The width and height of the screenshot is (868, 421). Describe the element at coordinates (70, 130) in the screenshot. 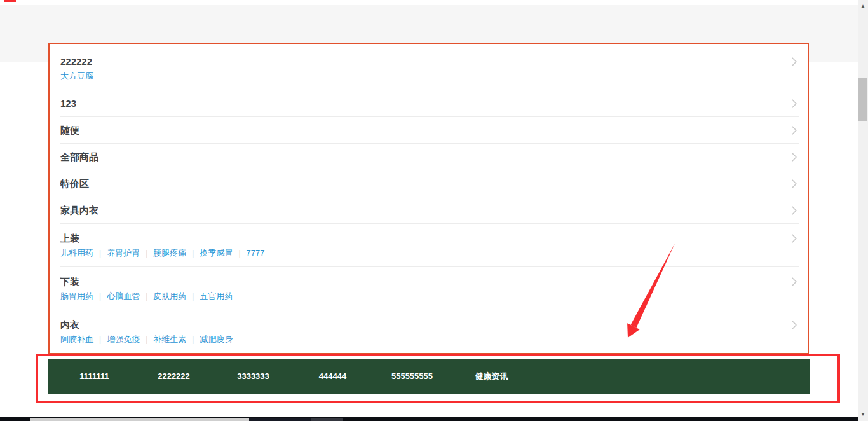

I see `category-title: 随便` at that location.